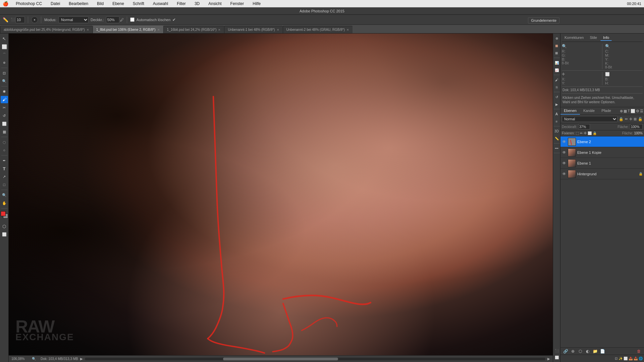 The width and height of the screenshot is (644, 362). I want to click on deckkr-field, so click(113, 20).